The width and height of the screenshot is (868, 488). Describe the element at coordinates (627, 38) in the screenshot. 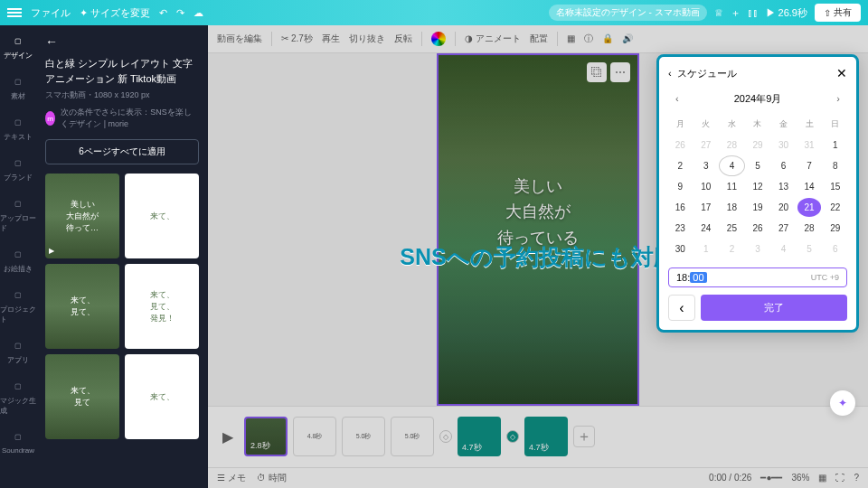

I see `volume-icon: 🔊` at that location.